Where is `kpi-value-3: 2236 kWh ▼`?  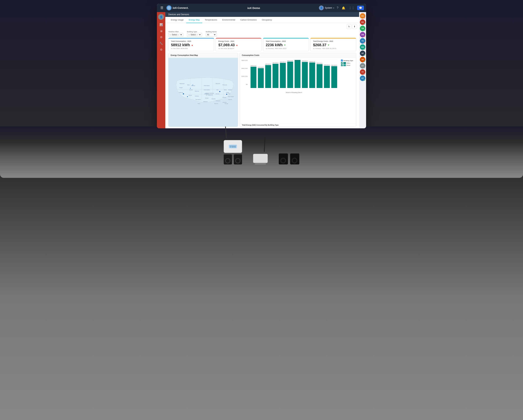 kpi-value-3: 2236 kWh ▼ is located at coordinates (286, 45).